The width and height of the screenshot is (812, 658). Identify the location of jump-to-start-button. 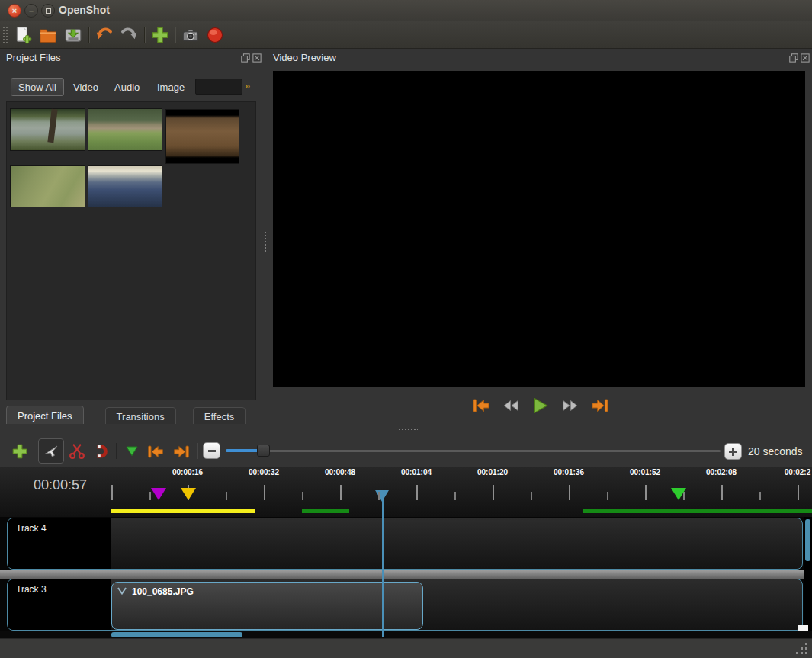
(481, 406).